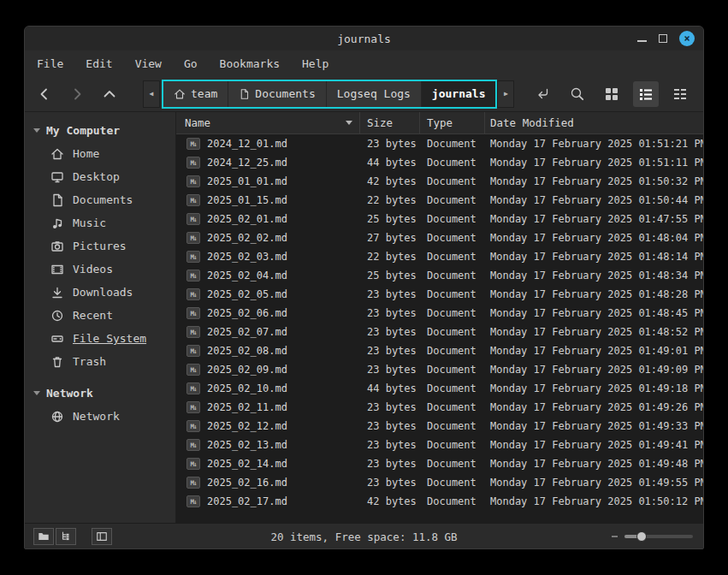  I want to click on file-name: 2025_02_11.md, so click(247, 407).